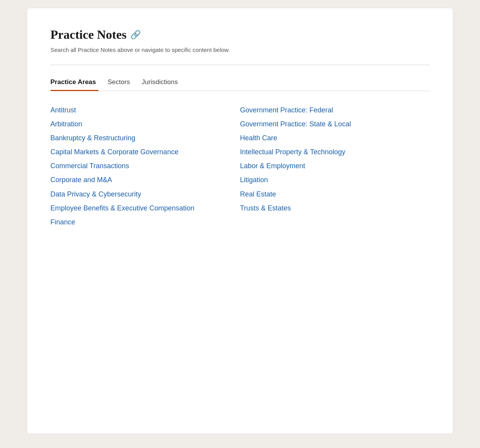 The width and height of the screenshot is (480, 448). I want to click on right-link-list: Government Practice: FederalGovernment P…, so click(335, 159).